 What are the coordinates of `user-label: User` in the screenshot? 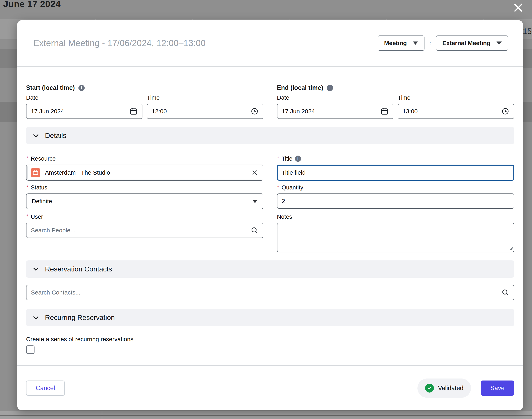 It's located at (37, 217).